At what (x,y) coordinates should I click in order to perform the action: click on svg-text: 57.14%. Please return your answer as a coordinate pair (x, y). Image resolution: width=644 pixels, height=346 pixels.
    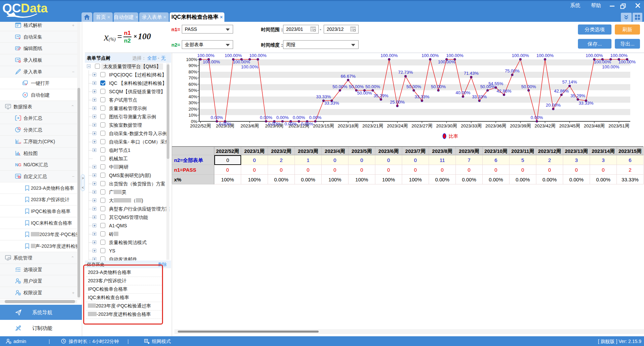
    Looking at the image, I should click on (570, 82).